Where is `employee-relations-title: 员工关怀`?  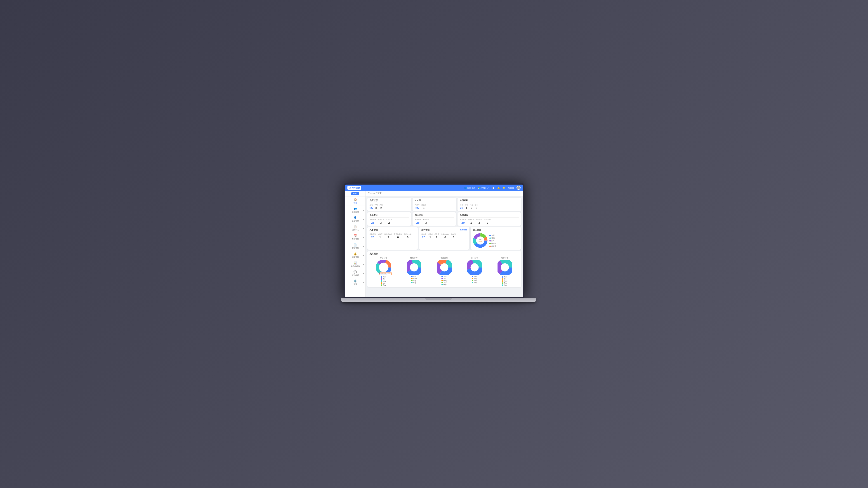 employee-relations-title: 员工关怀 is located at coordinates (390, 216).